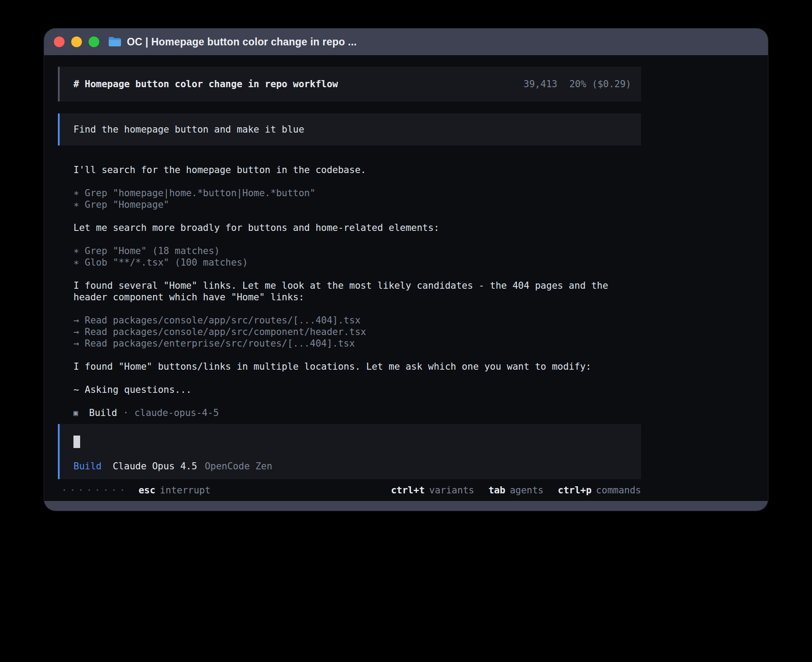 The width and height of the screenshot is (812, 662). What do you see at coordinates (347, 343) in the screenshot?
I see `transcript-line: → Read packages/enterprise/src/routes/[.…` at bounding box center [347, 343].